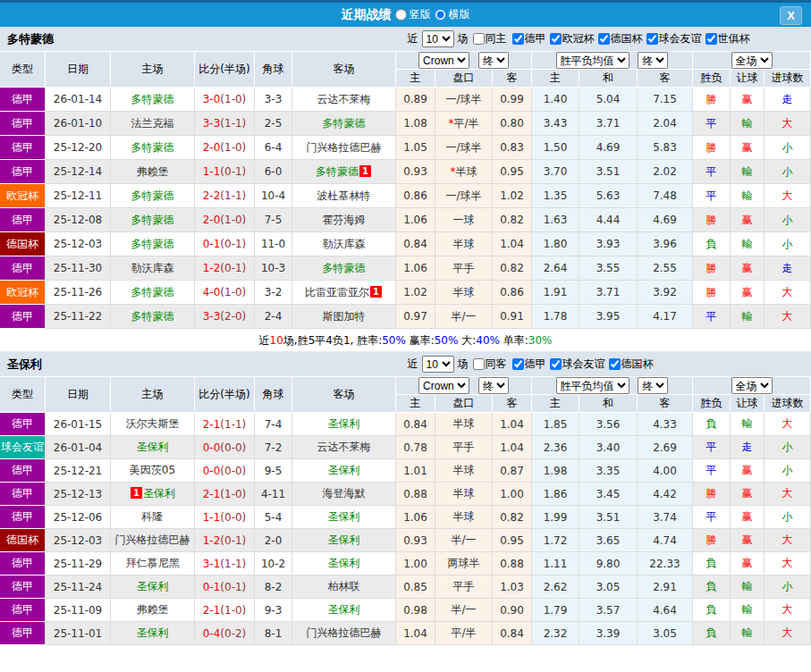  Describe the element at coordinates (152, 470) in the screenshot. I see `team-label: 美因茨05` at that location.